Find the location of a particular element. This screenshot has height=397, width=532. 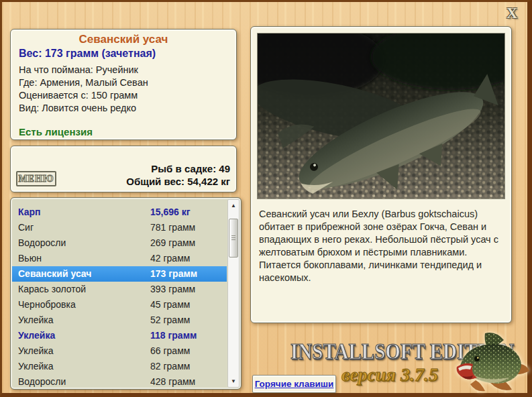

scrollbar-thumb is located at coordinates (233, 238).